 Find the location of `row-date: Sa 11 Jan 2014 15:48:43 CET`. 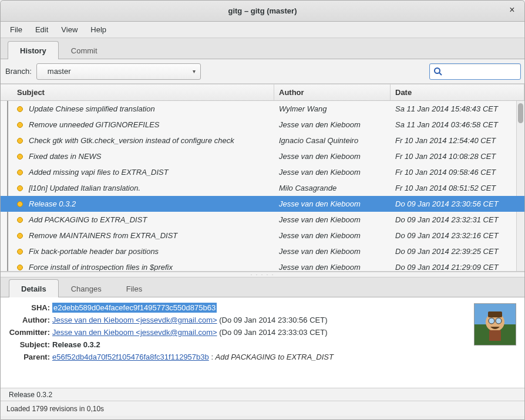

row-date: Sa 11 Jan 2014 15:48:43 CET is located at coordinates (457, 109).